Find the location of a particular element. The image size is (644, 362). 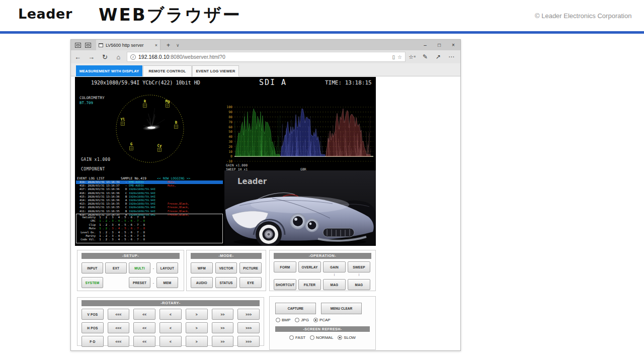

operation-button-gain: GAIN is located at coordinates (334, 267).